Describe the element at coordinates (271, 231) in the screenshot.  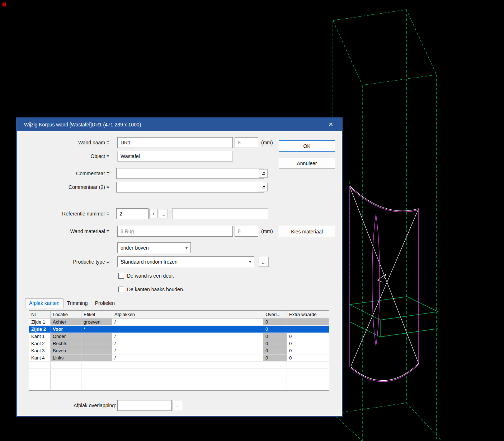
I see `mm-label-2: (mm)` at that location.